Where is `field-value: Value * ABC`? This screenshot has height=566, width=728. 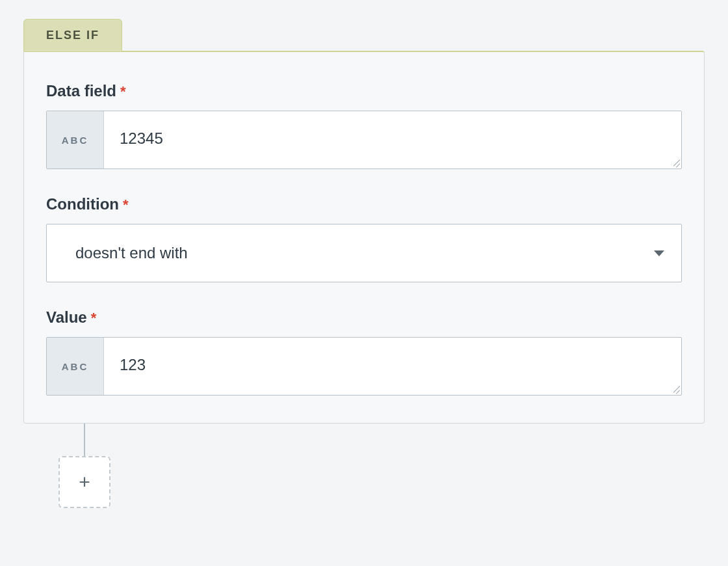 field-value: Value * ABC is located at coordinates (364, 352).